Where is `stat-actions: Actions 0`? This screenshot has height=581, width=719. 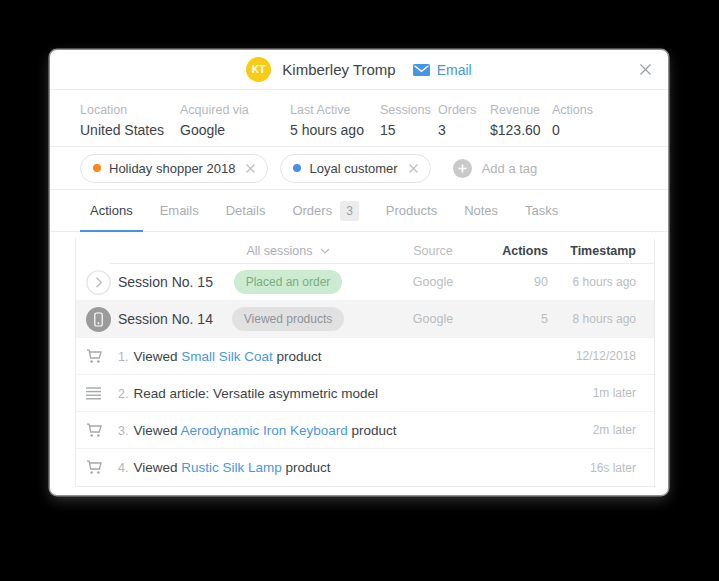 stat-actions: Actions 0 is located at coordinates (582, 124).